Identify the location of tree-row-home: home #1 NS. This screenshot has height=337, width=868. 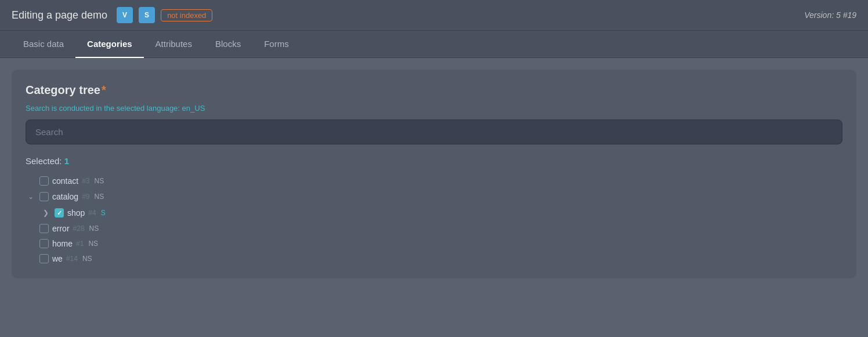
(434, 244).